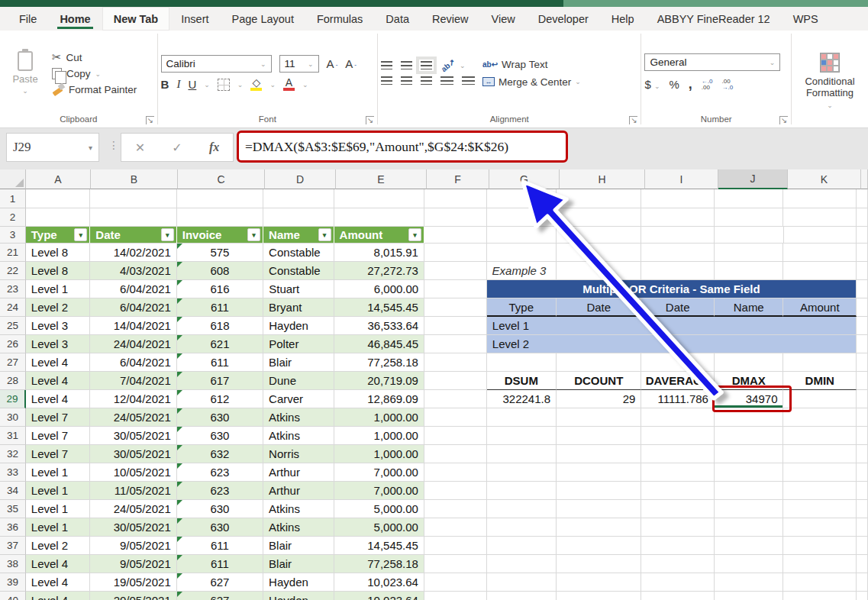 The height and width of the screenshot is (600, 868). Describe the element at coordinates (13, 289) in the screenshot. I see `row-header-23: 23` at that location.